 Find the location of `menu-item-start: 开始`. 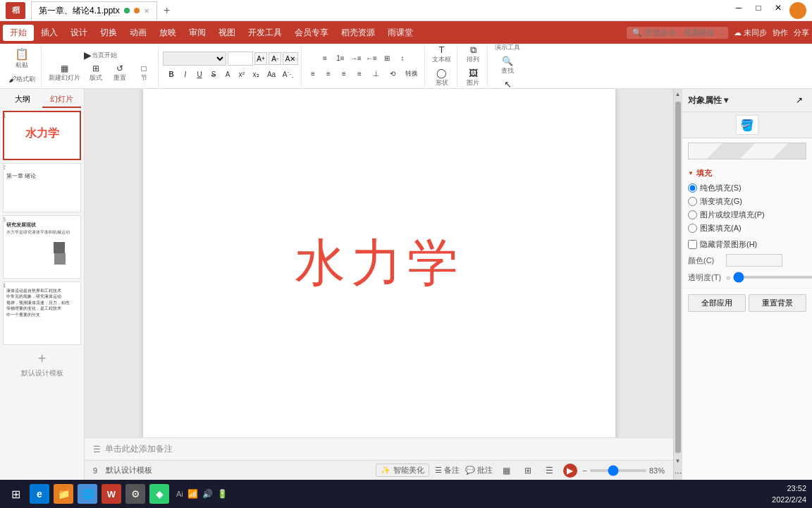

menu-item-start: 开始 is located at coordinates (18, 32).